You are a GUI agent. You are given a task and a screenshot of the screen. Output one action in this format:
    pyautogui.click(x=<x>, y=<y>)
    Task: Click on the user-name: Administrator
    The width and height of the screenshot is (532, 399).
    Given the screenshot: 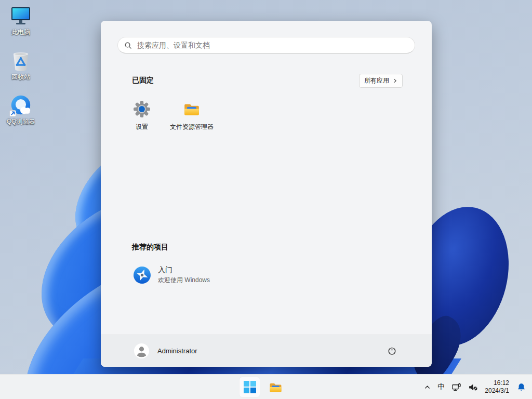 What is the action you would take?
    pyautogui.click(x=178, y=351)
    